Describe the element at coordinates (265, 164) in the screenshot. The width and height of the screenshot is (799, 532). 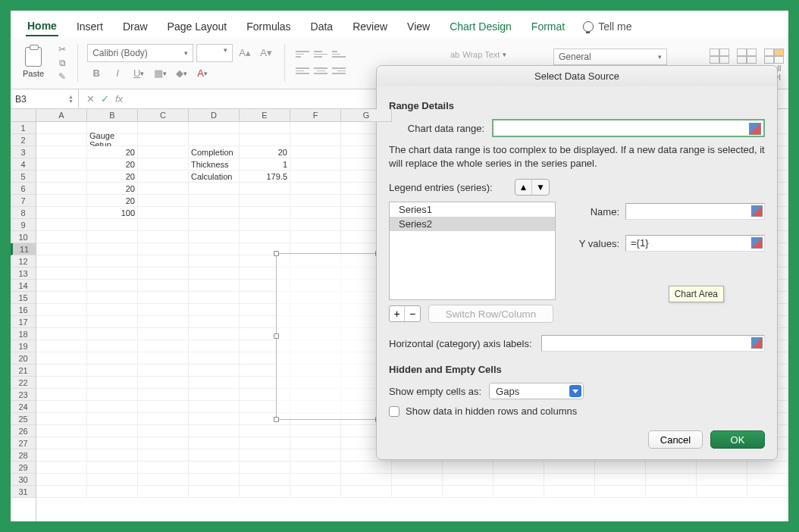
I see `cell-value: 1` at that location.